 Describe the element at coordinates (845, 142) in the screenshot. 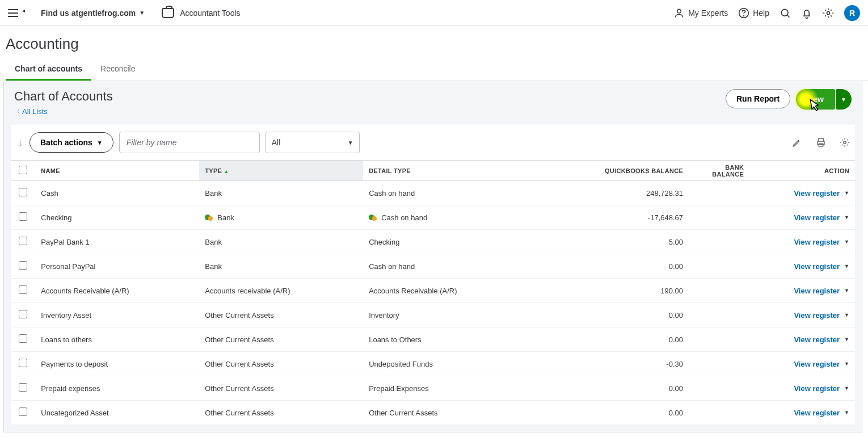

I see `table-settings-icon` at that location.